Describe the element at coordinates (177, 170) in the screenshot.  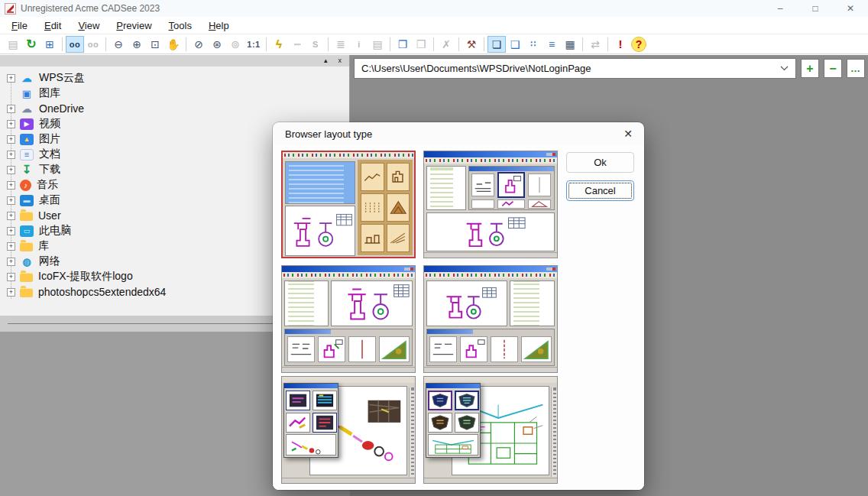
I see `tree-item-downloads: + ↧ 下载` at that location.